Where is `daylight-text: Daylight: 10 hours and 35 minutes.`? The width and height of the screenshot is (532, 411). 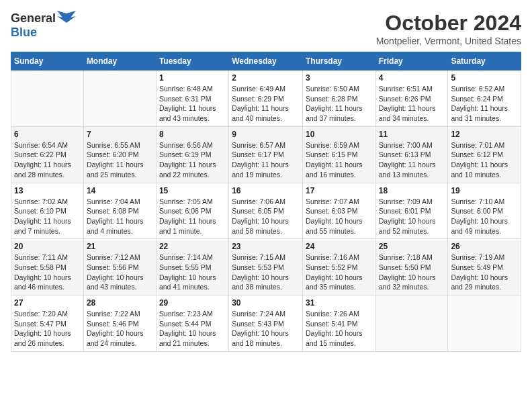 daylight-text: Daylight: 10 hours and 35 minutes. is located at coordinates (335, 282).